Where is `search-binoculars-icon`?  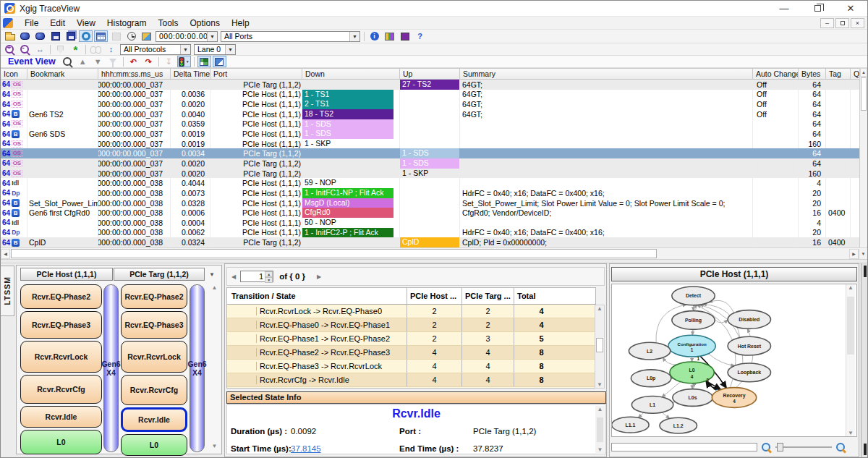
search-binoculars-icon is located at coordinates (95, 49).